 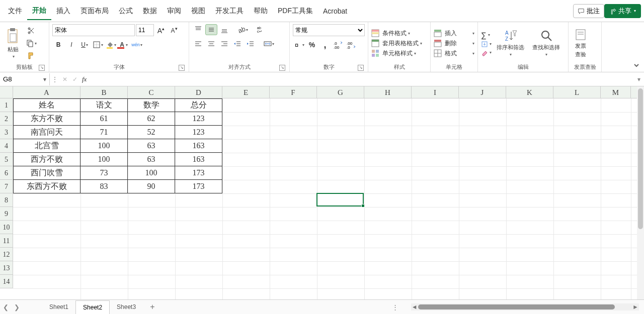 What do you see at coordinates (269, 44) in the screenshot?
I see `merge-center-button: ▾` at bounding box center [269, 44].